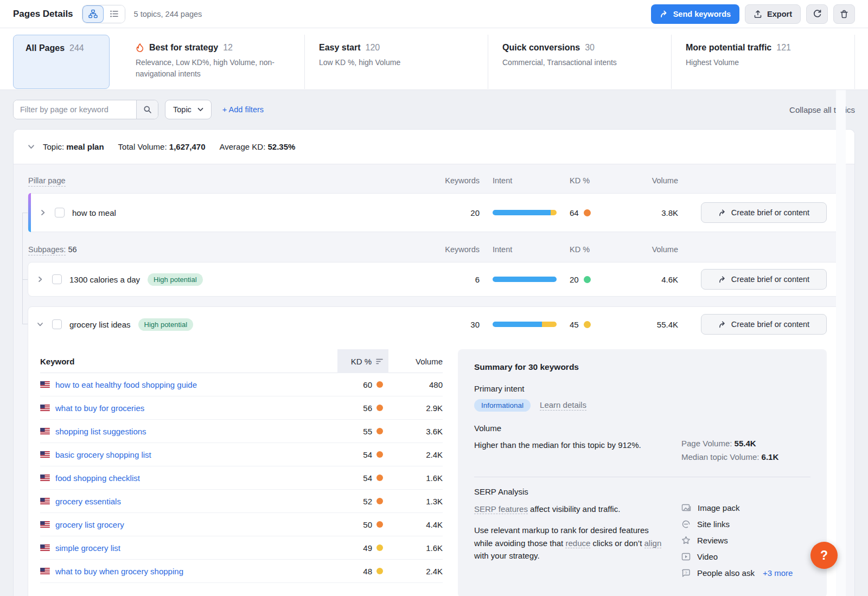 Image resolution: width=868 pixels, height=596 pixels. What do you see at coordinates (148, 110) in the screenshot?
I see `search-icon` at bounding box center [148, 110].